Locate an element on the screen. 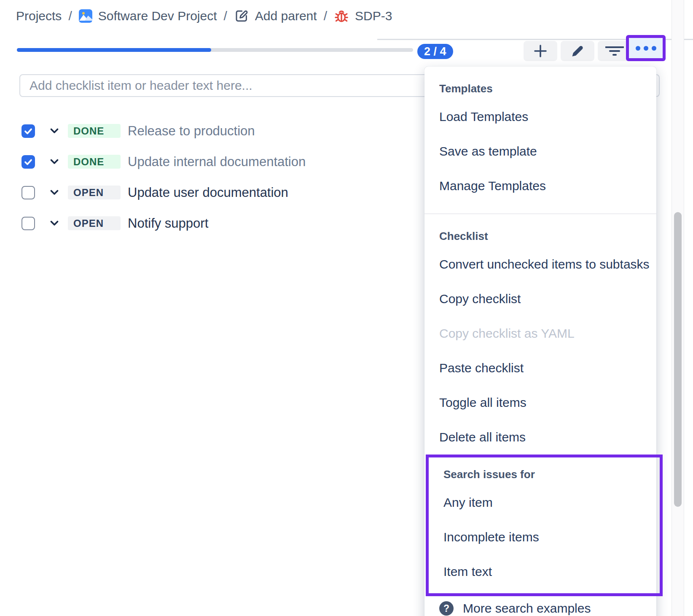  project-avatar-icon is located at coordinates (86, 16).